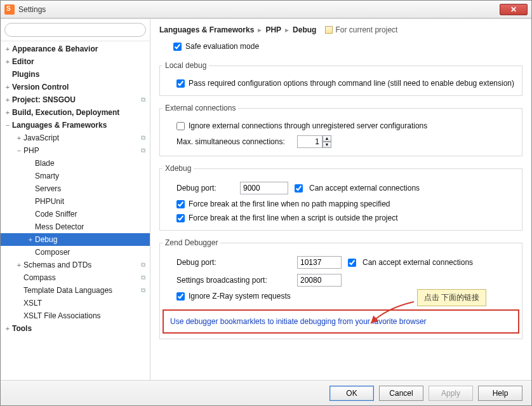 The width and height of the screenshot is (532, 406). I want to click on tree-item-plugins: Plugins, so click(75, 74).